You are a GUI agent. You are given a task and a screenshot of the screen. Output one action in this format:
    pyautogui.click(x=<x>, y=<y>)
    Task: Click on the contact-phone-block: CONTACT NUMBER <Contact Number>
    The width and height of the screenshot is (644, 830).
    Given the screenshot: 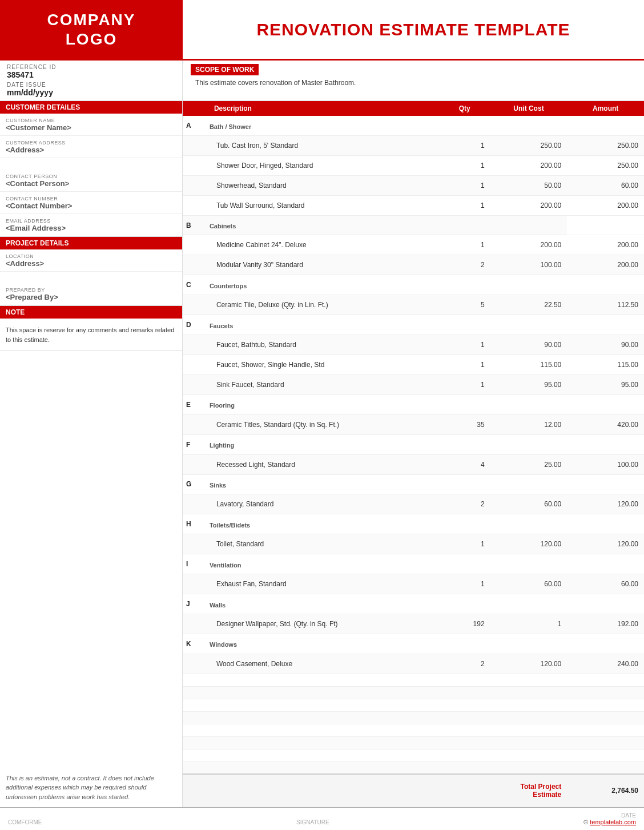 What is the action you would take?
    pyautogui.click(x=91, y=203)
    